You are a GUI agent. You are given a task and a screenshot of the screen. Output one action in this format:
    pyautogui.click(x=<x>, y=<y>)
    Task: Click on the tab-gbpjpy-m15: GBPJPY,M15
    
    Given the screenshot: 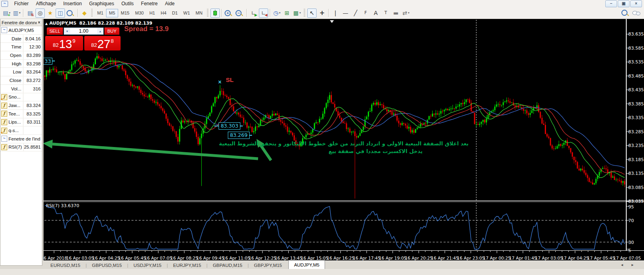 What is the action you would take?
    pyautogui.click(x=268, y=265)
    